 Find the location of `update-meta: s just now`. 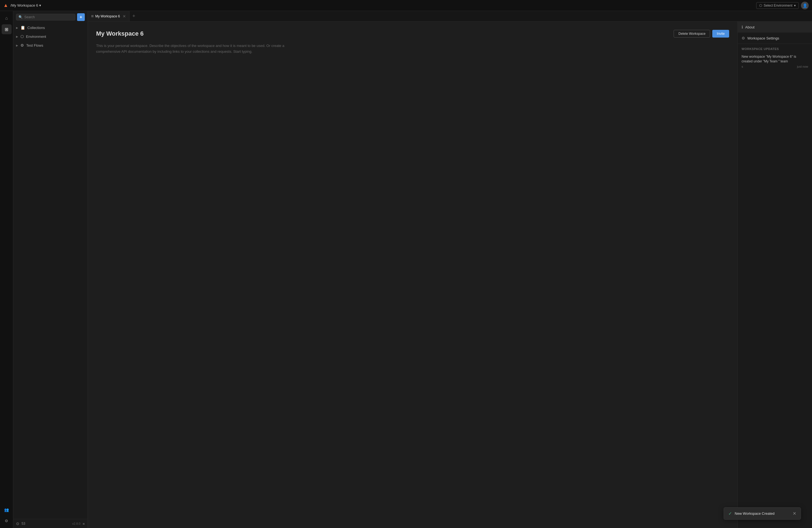

update-meta: s just now is located at coordinates (775, 67).